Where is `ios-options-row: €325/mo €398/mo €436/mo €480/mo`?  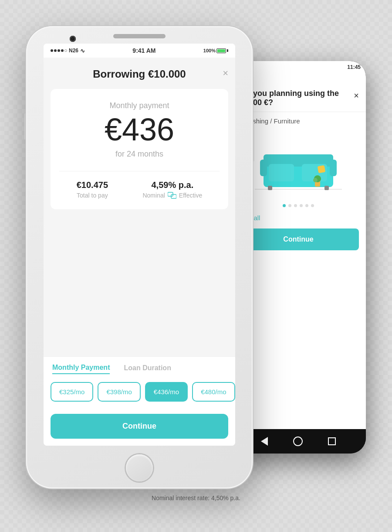 ios-options-row: €325/mo €398/mo €436/mo €480/mo is located at coordinates (139, 393).